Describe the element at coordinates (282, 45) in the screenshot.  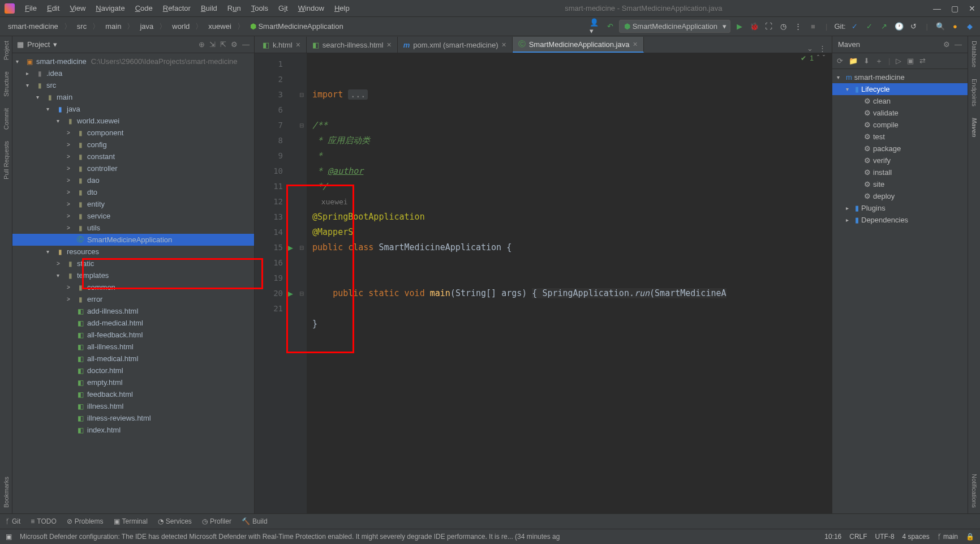
I see `editor-tab: ◧k.html×` at that location.